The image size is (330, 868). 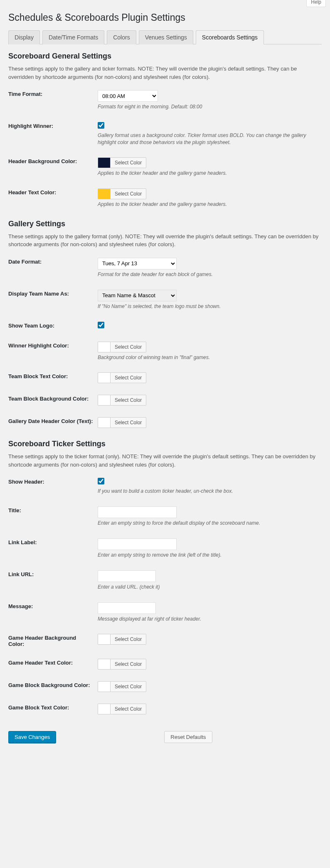 I want to click on time-format-label: Time Format:, so click(x=53, y=100).